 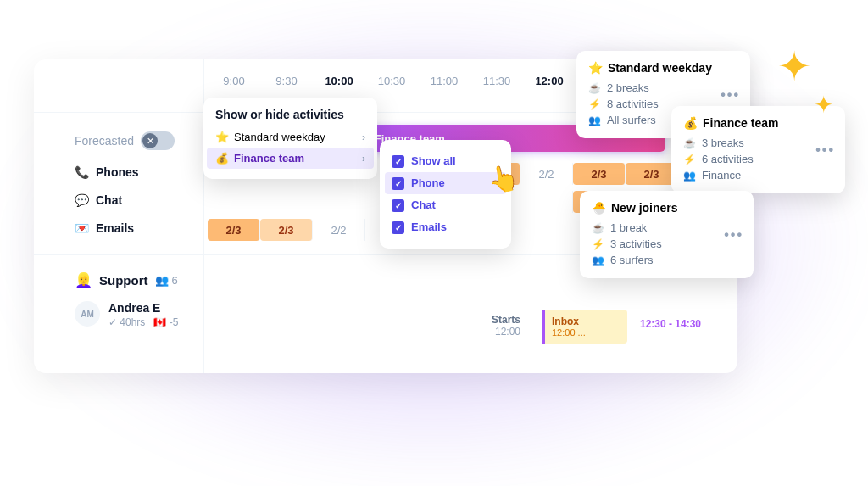 What do you see at coordinates (758, 159) in the screenshot?
I see `card-line: ⚡6 activities` at bounding box center [758, 159].